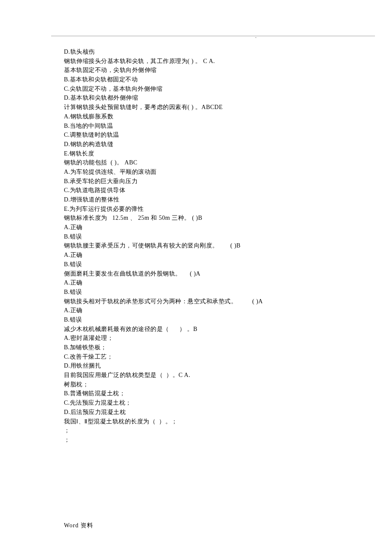  Describe the element at coordinates (205, 412) in the screenshot. I see `text-line: D.后法预应力混凝土枕` at that location.